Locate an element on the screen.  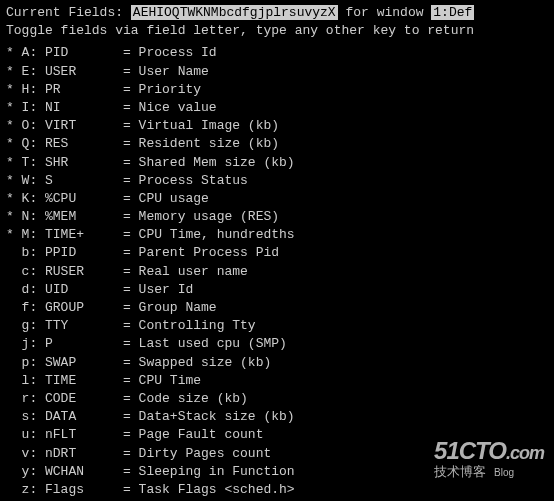
window-id: 1:Def is located at coordinates (452, 12).